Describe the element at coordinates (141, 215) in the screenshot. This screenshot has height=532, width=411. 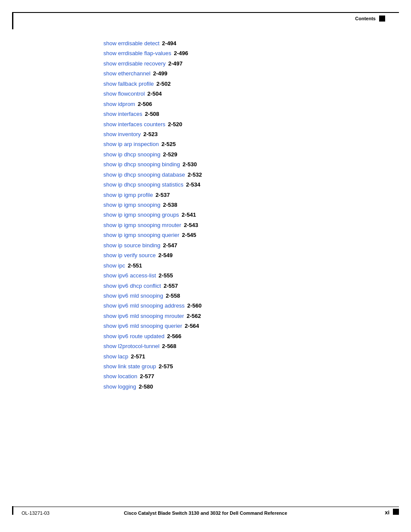
I see `toc-link: show ip igmp snooping groups` at that location.